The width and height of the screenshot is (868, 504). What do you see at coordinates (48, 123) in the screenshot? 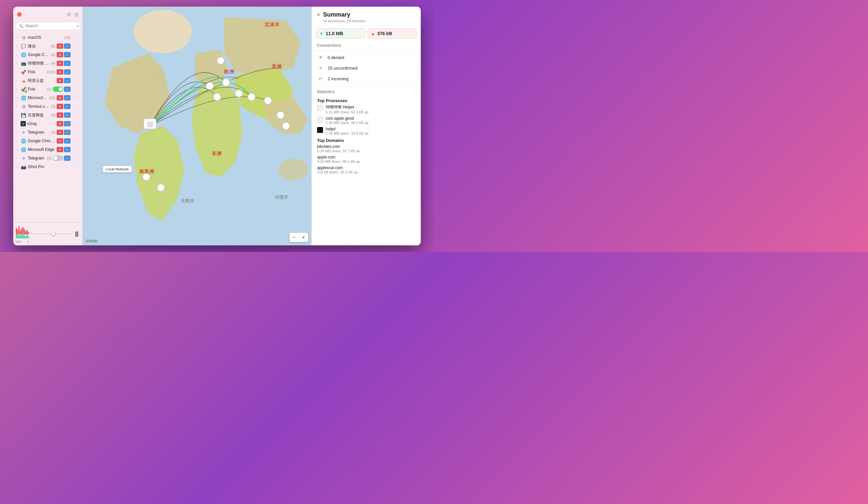
I see `list-item: › v v2ray ✕ ✓ ⋮⋮` at bounding box center [48, 123].